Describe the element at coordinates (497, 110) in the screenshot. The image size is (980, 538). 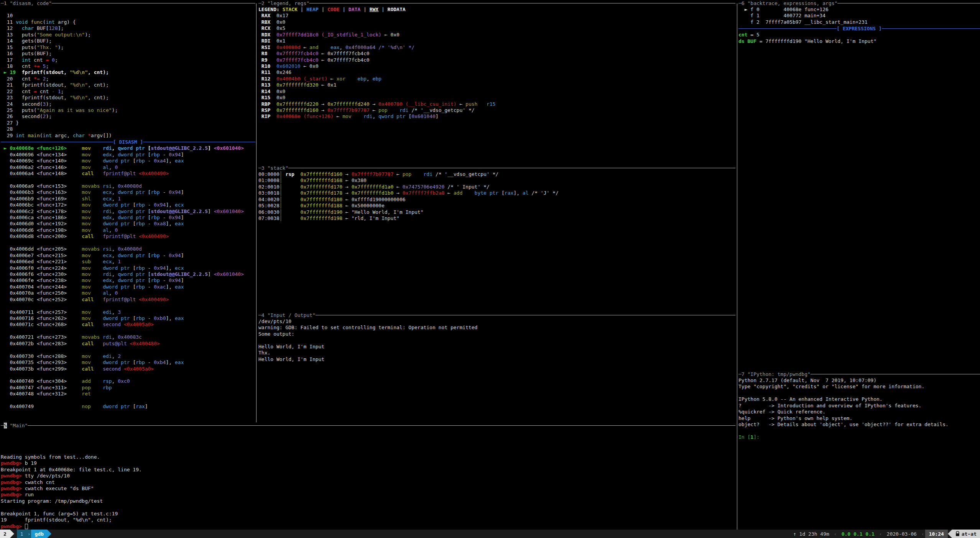
I see `terminal-line: RSP 0x7fffffffd160 → 0x7ffff7b97787 ← po…` at that location.